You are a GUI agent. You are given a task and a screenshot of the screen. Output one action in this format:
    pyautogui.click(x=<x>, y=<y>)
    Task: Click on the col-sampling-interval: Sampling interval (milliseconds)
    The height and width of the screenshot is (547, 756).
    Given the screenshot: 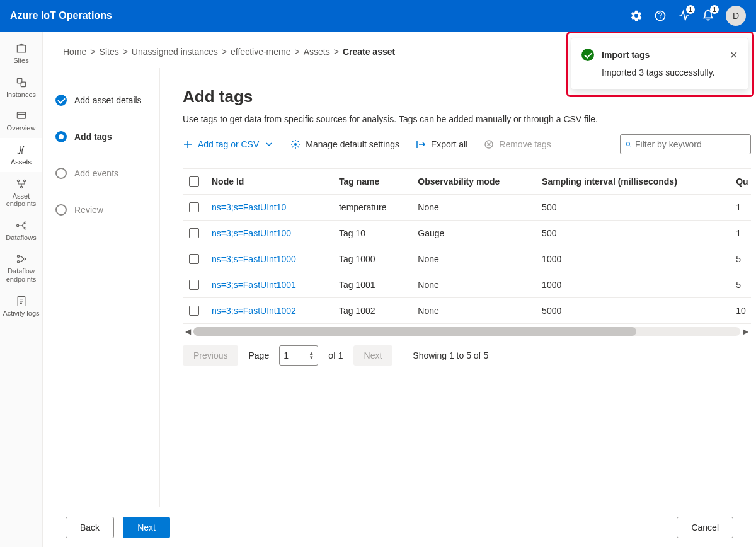 What is the action you would take?
    pyautogui.click(x=633, y=181)
    